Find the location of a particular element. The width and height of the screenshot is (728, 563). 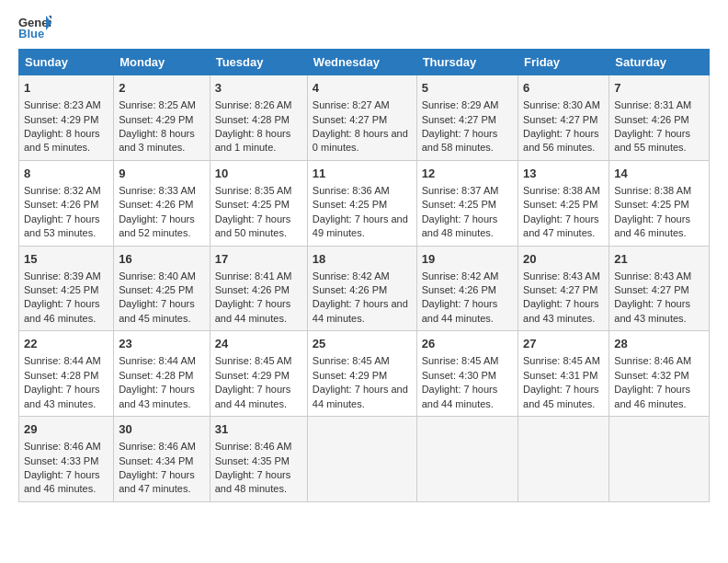

day-number: 20 is located at coordinates (563, 259).